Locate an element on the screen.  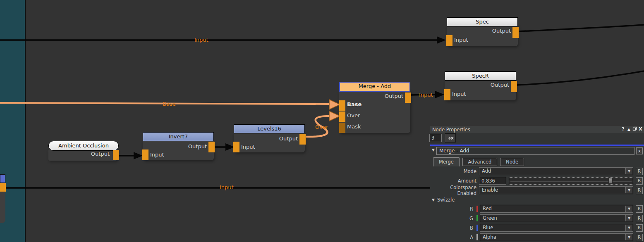
swizzle-section-header: ▼ Swizzle is located at coordinates (537, 200).